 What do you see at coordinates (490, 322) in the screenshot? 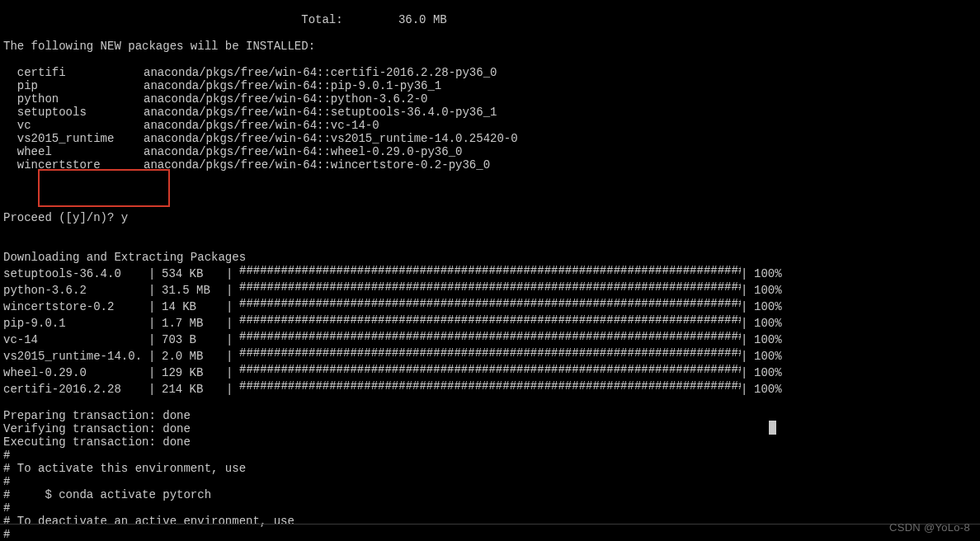
I see `download-row: pip-9.0.1| 1.7 MB| #####################…` at bounding box center [490, 322].